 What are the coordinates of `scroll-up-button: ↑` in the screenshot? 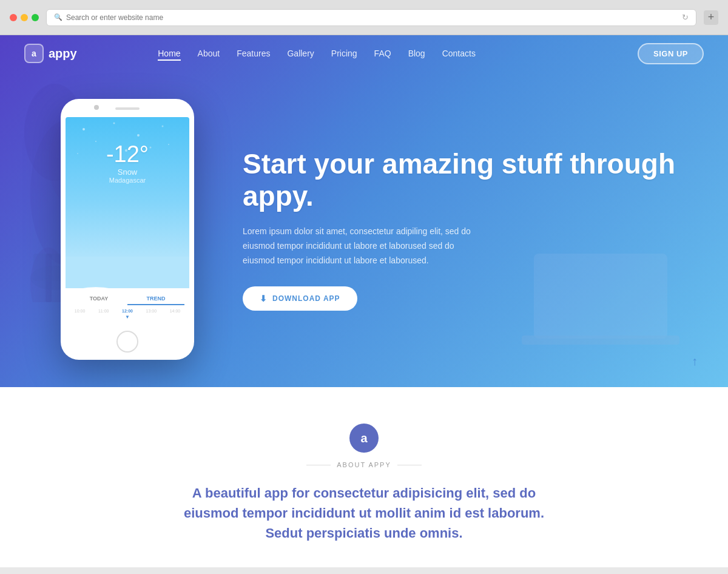 It's located at (695, 361).